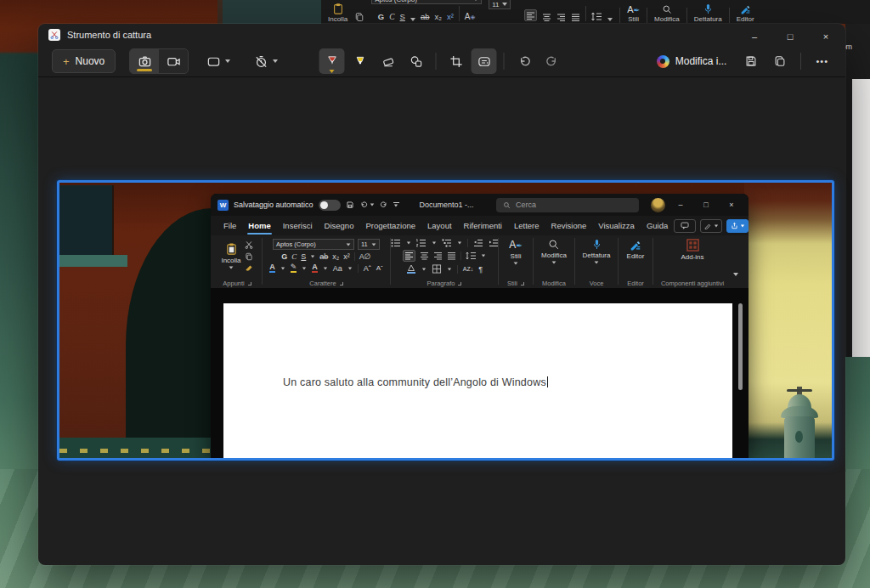 The height and width of the screenshot is (588, 870). What do you see at coordinates (494, 243) in the screenshot?
I see `increase-indent-button` at bounding box center [494, 243].